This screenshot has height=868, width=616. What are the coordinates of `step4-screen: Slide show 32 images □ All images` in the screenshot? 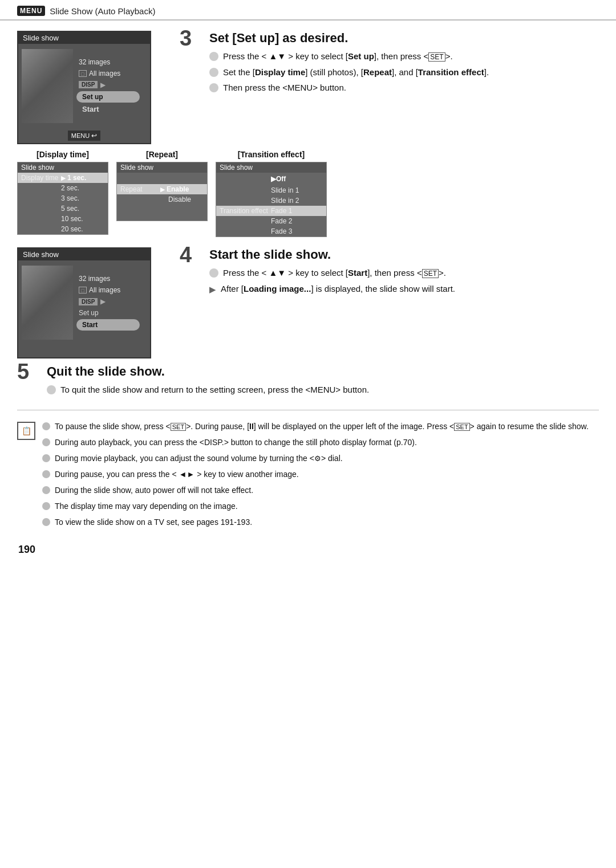 It's located at (92, 303).